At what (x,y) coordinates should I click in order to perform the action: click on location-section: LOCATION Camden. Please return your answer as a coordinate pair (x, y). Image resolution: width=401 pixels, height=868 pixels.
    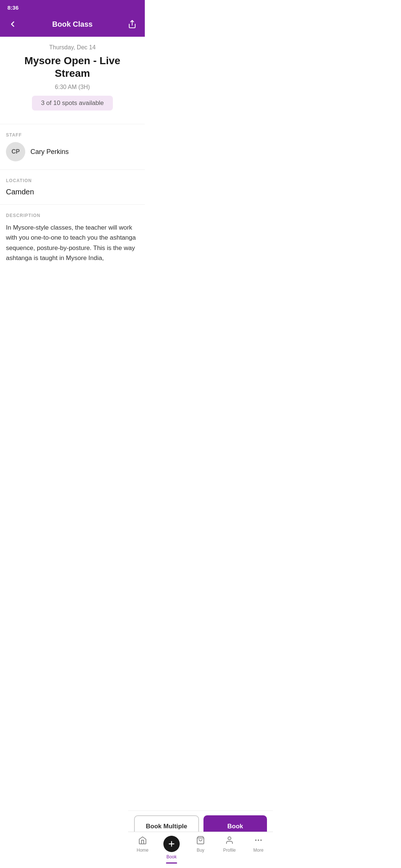
    Looking at the image, I should click on (72, 187).